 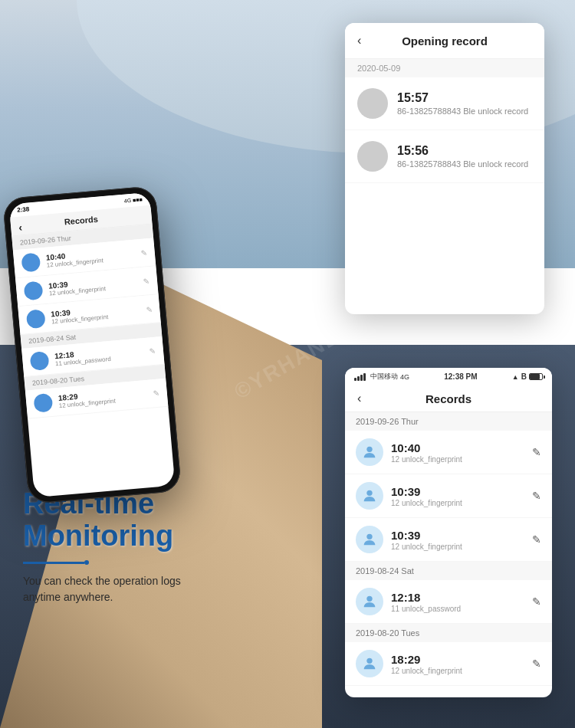 I want to click on description: You can check the operation logsanytime …, so click(x=102, y=589).